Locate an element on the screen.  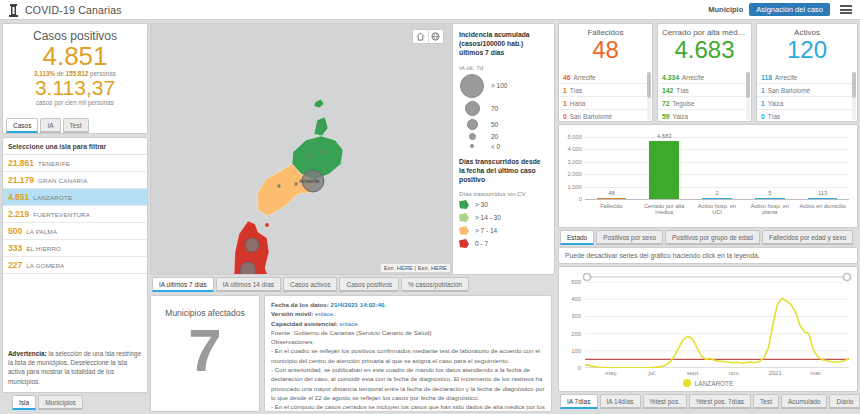
positives-tab-1: IA is located at coordinates (50, 126).